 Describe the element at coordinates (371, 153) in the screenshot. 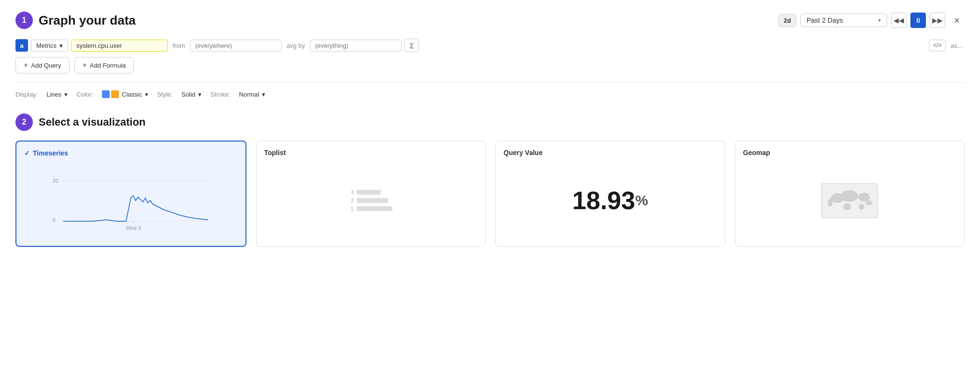

I see `toplist-card-title: Toplist` at that location.